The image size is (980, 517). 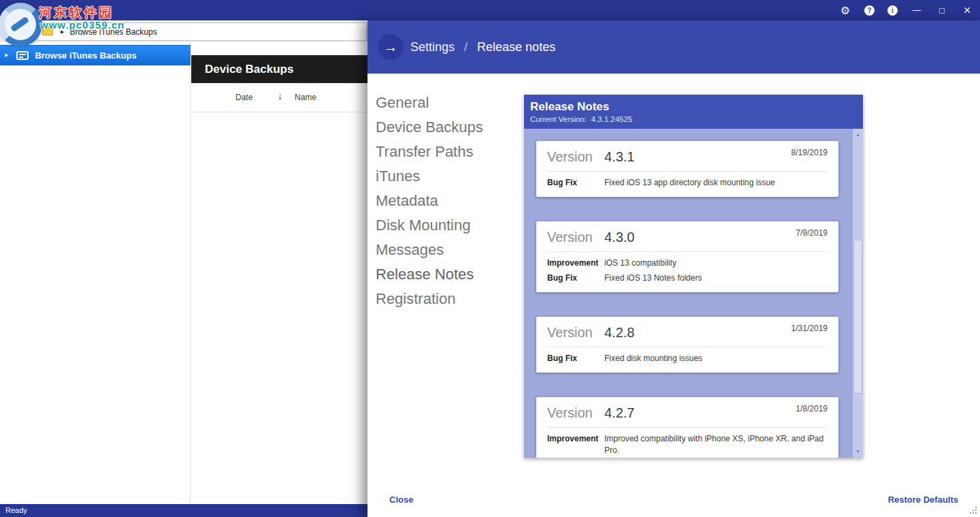 What do you see at coordinates (690, 183) in the screenshot?
I see `entry-text: Fixed iOS 13 app directory disk mounting…` at bounding box center [690, 183].